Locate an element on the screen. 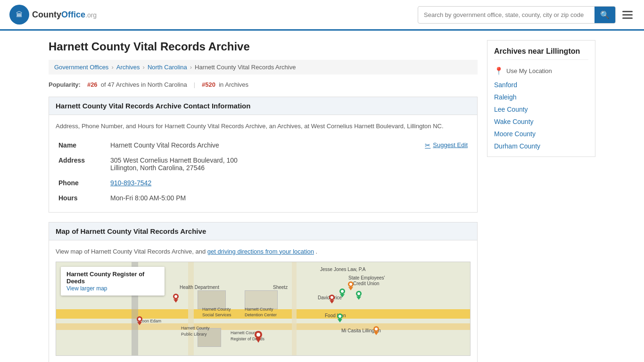  phone-value: 910-893-7542 is located at coordinates (289, 183).